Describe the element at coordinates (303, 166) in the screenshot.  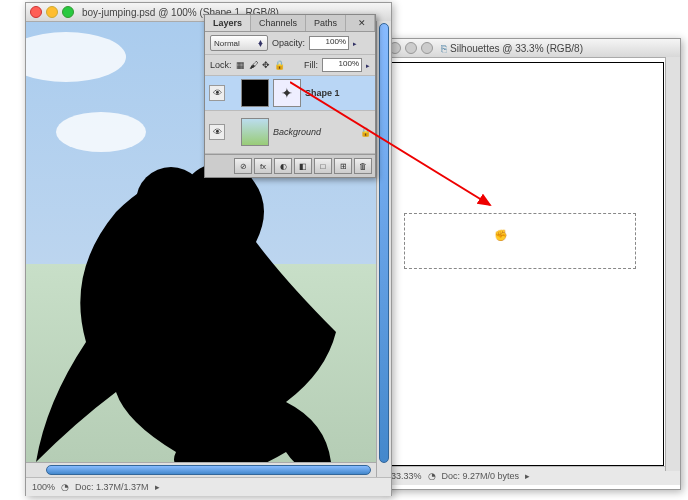
I see `adjustment-icon: ◧` at that location.